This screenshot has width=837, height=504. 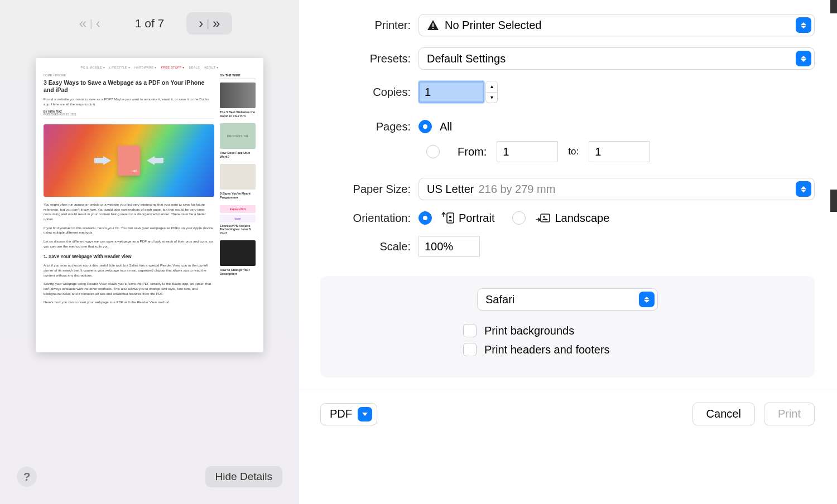 I want to click on pages-label: Pages:, so click(x=369, y=127).